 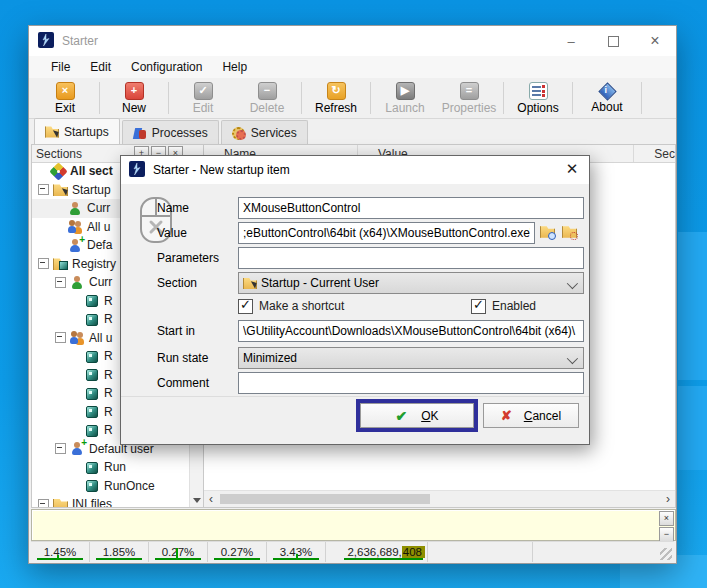 What do you see at coordinates (78, 338) in the screenshot?
I see `users-icon` at bounding box center [78, 338].